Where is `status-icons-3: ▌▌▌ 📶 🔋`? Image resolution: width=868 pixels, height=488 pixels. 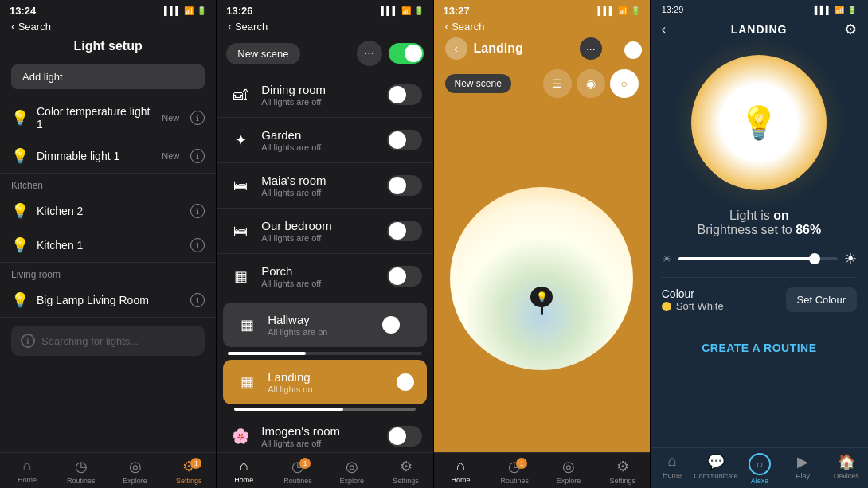 status-icons-3: ▌▌▌ 📶 🔋 is located at coordinates (618, 11).